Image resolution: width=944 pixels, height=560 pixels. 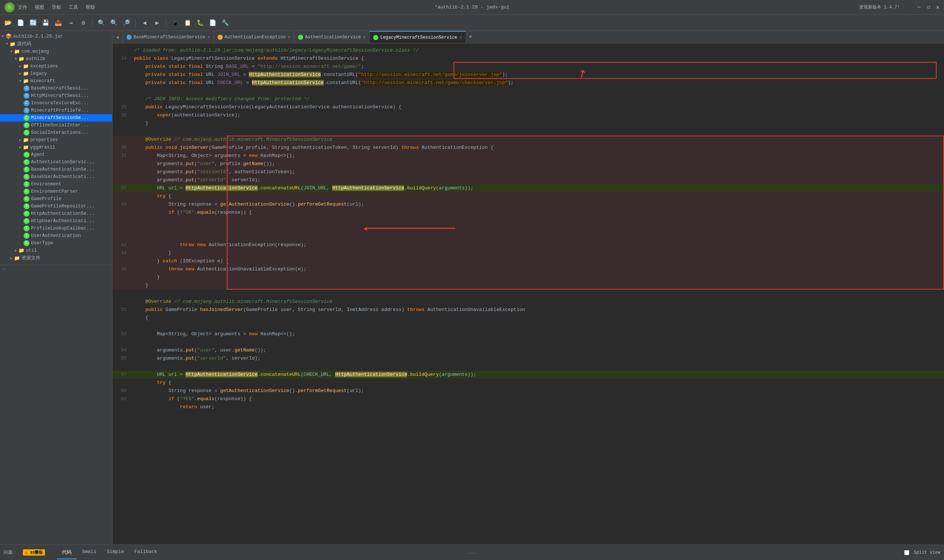 What do you see at coordinates (63, 177) in the screenshot?
I see `base-user-label: BaseUserAuthenticati...` at bounding box center [63, 177].